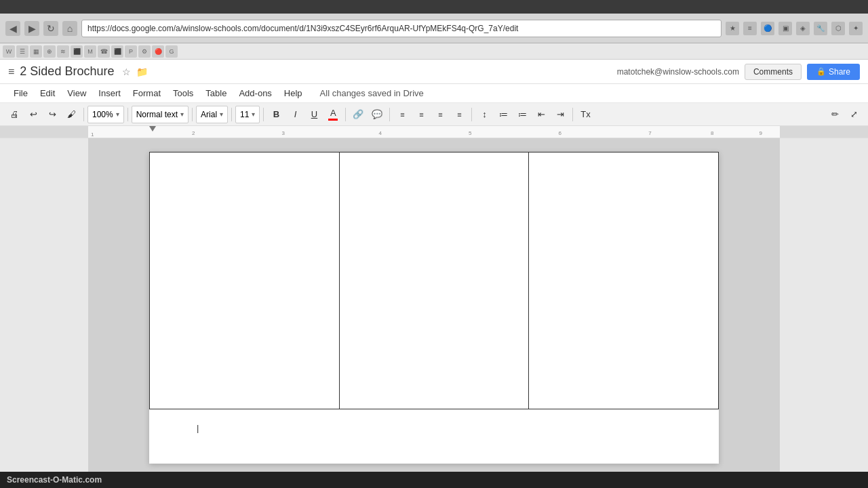 The width and height of the screenshot is (868, 488). What do you see at coordinates (70, 28) in the screenshot?
I see `home-button: ⌂` at bounding box center [70, 28].